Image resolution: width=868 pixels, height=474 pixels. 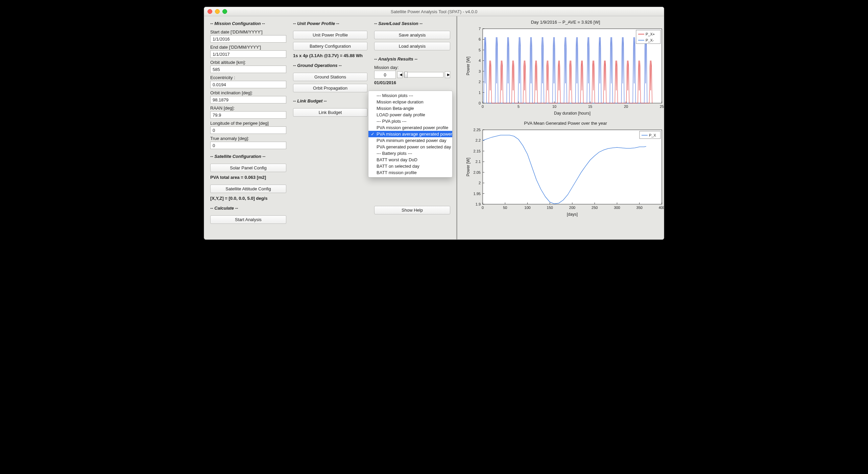 What do you see at coordinates (480, 71) in the screenshot?
I see `svg-text: 3` at bounding box center [480, 71].